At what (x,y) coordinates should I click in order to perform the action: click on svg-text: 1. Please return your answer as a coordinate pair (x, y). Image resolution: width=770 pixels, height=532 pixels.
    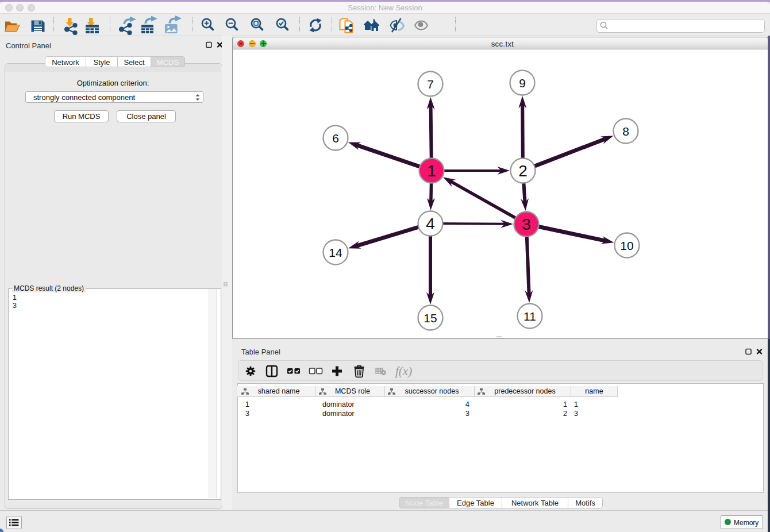
    Looking at the image, I should click on (432, 171).